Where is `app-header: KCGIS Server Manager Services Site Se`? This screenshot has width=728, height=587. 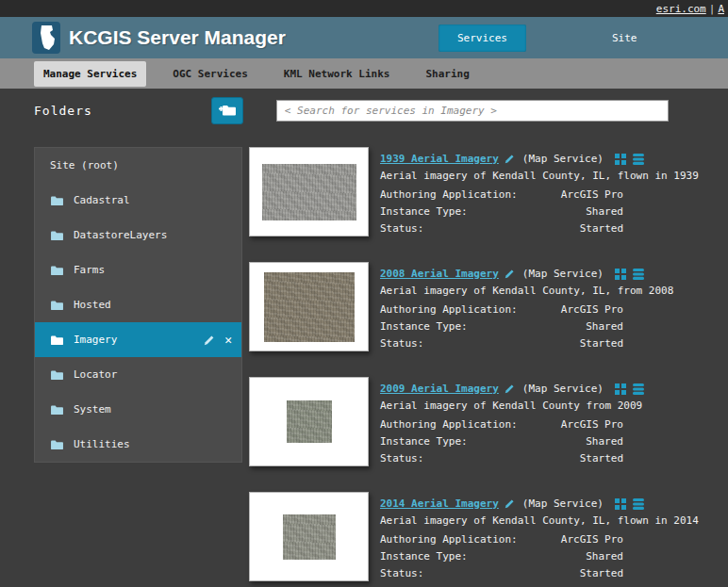
app-header: KCGIS Server Manager Services Site Se is located at coordinates (364, 38).